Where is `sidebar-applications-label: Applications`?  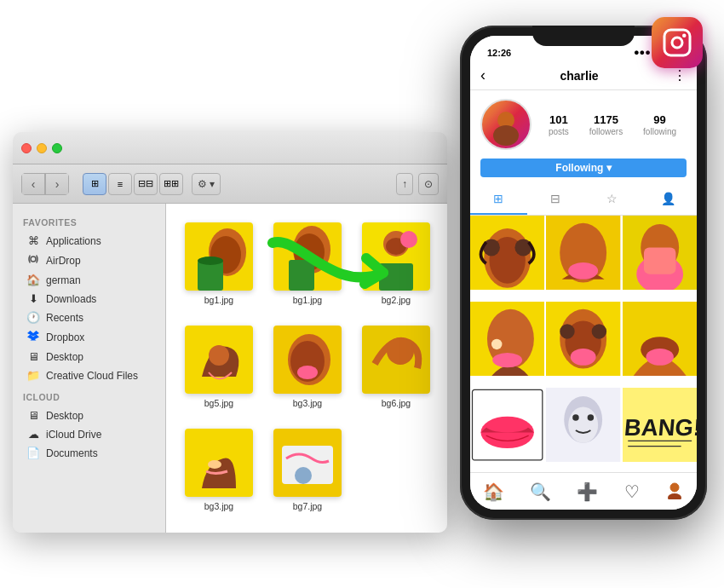
sidebar-applications-label: Applications is located at coordinates (73, 241).